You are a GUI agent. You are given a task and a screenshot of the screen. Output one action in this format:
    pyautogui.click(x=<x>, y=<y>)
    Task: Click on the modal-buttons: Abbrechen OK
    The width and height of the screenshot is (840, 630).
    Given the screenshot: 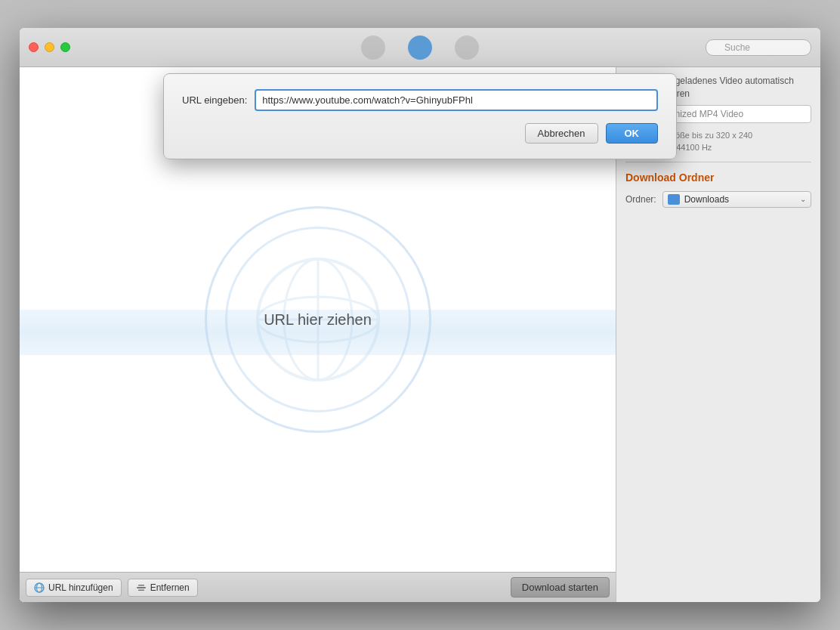 What is the action you would take?
    pyautogui.click(x=420, y=133)
    